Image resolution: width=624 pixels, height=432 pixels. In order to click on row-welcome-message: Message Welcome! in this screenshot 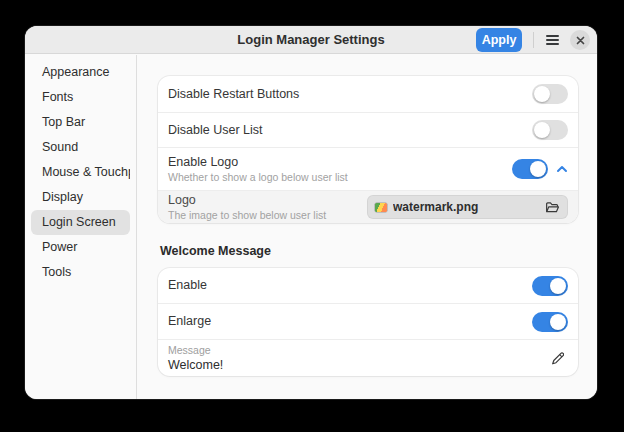, I will do `click(368, 358)`.